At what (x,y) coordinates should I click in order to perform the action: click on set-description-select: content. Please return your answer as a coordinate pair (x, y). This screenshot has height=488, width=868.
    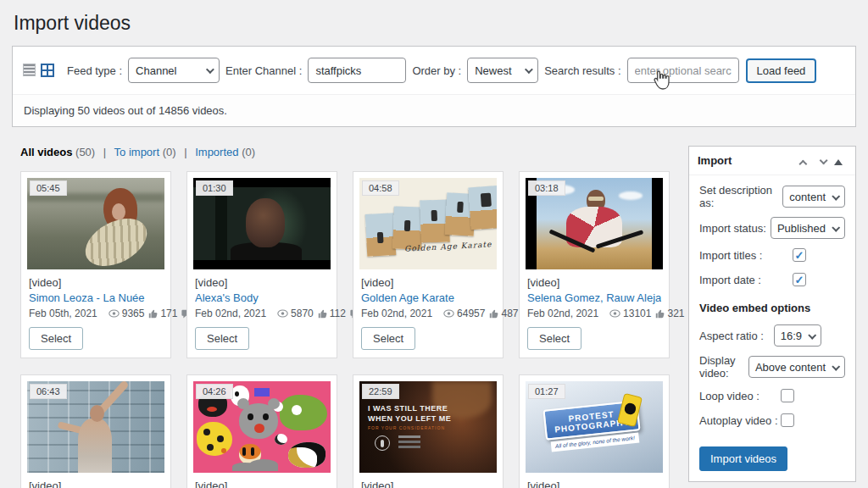
    Looking at the image, I should click on (814, 197).